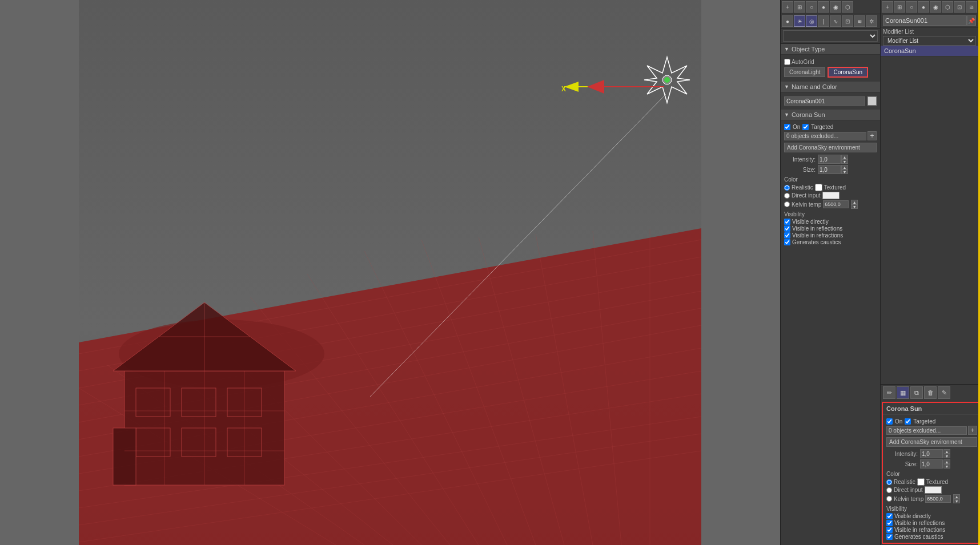  I want to click on create-btn: +, so click(788, 7).